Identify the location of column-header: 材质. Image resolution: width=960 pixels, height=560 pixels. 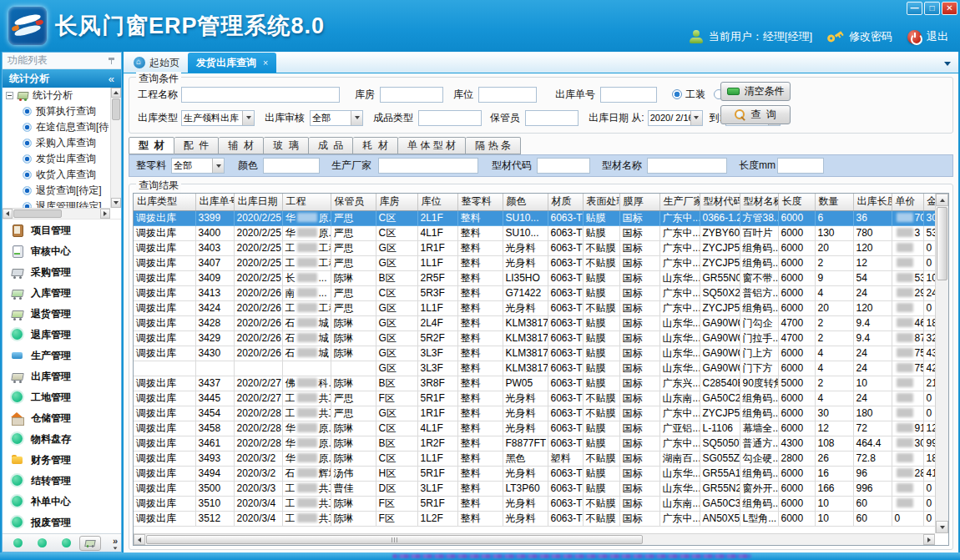
(565, 202).